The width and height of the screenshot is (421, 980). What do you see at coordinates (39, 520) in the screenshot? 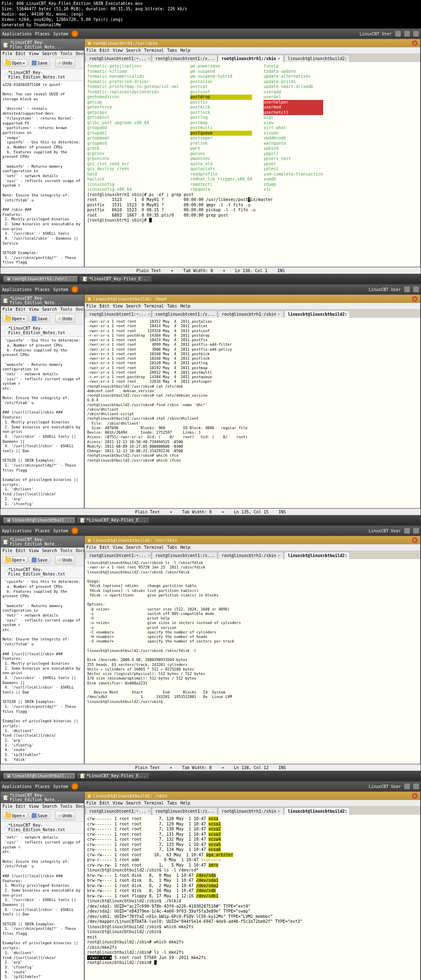
I see `task-terminal: 🖥linuxcbt@linuxcbtbuil...` at bounding box center [39, 520].